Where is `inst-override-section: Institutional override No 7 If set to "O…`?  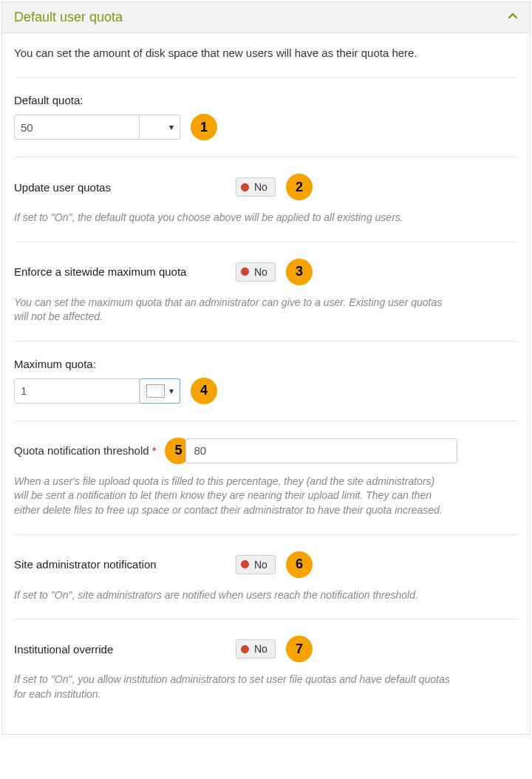 inst-override-section: Institutional override No 7 If set to "O… is located at coordinates (266, 668).